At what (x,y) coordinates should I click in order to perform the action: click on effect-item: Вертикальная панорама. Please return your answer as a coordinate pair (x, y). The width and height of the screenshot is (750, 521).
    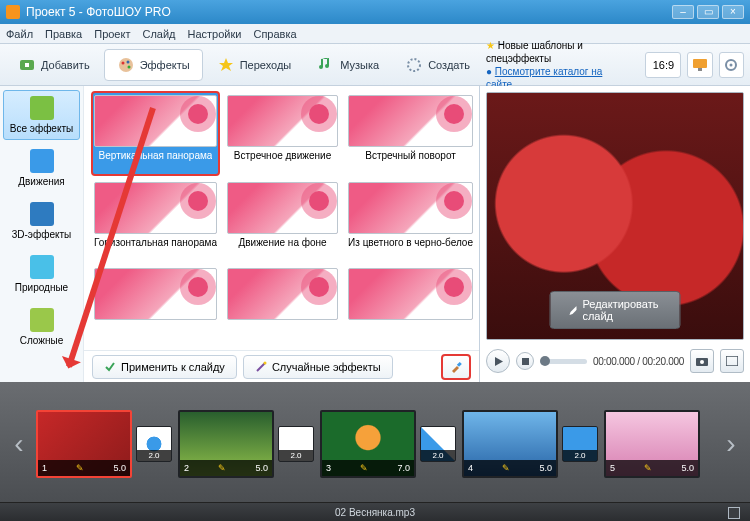
    Looking at the image, I should click on (156, 134).